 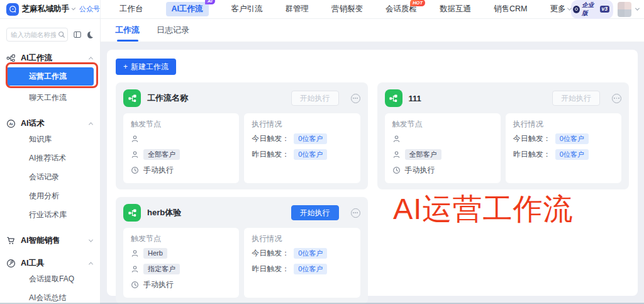 What do you see at coordinates (247, 9) in the screenshot?
I see `nav-item-customer-acquisition: 客户引流` at bounding box center [247, 9].